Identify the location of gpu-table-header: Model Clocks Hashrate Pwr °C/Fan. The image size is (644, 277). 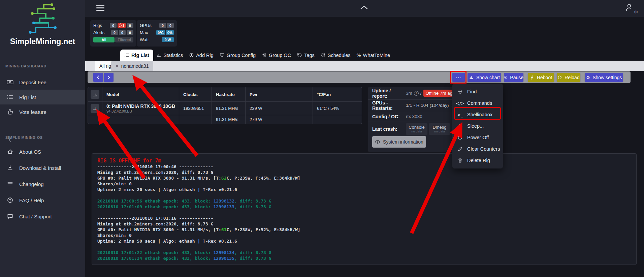
(225, 94).